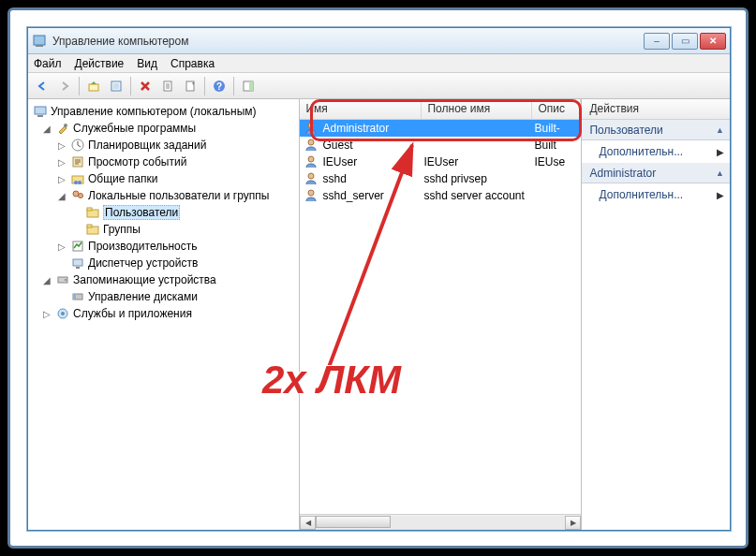 This screenshot has width=756, height=556. I want to click on cell-name: sshd_server, so click(373, 196).